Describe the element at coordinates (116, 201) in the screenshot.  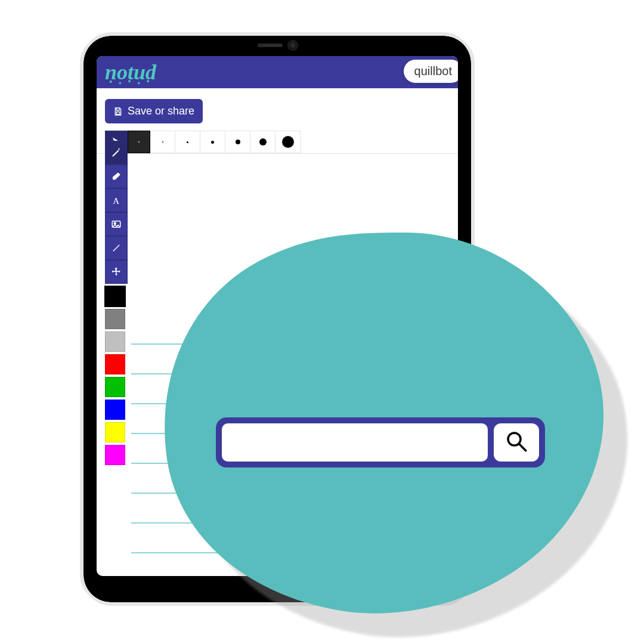
I see `svg-text: A` at that location.